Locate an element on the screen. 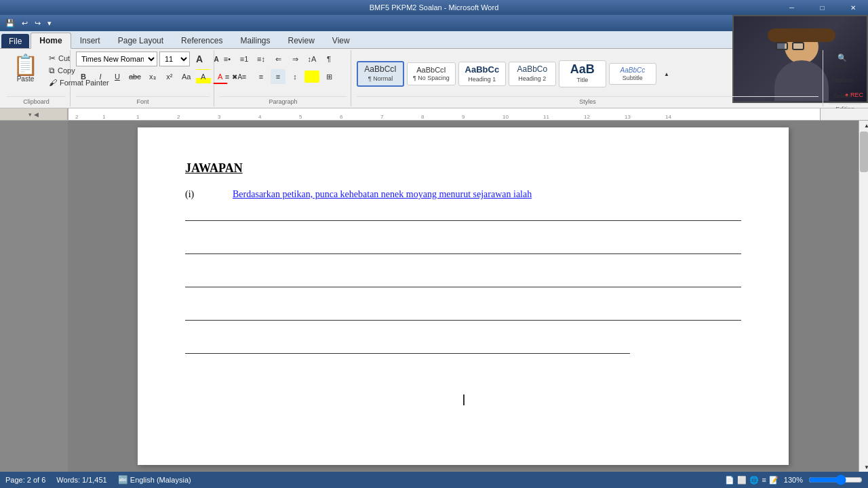 The height and width of the screenshot is (488, 868). tab-insert: Insert is located at coordinates (90, 41).